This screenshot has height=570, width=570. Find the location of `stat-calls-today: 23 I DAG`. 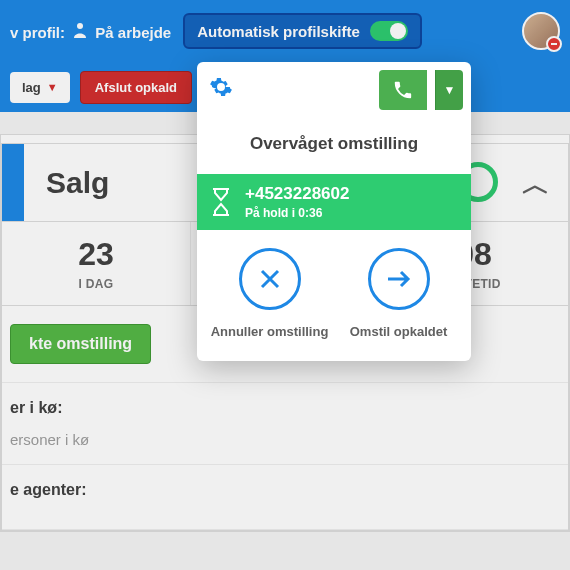

stat-calls-today: 23 I DAG is located at coordinates (96, 264).